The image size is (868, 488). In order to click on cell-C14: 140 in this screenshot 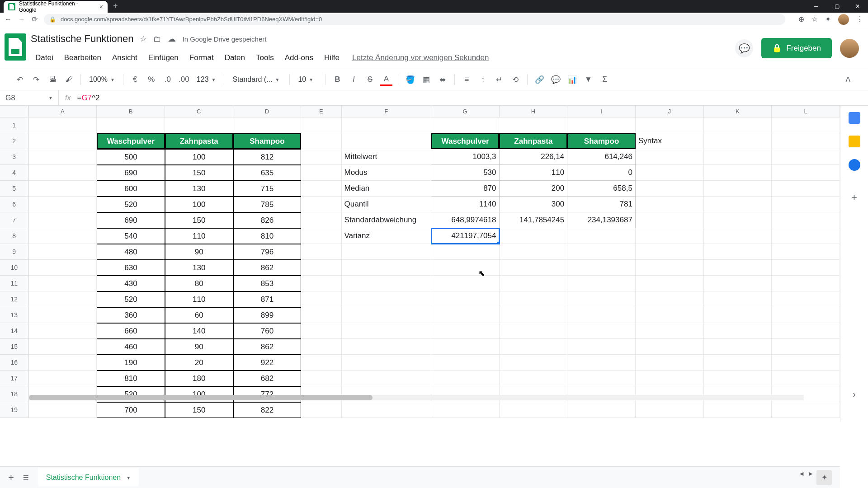, I will do `click(199, 331)`.